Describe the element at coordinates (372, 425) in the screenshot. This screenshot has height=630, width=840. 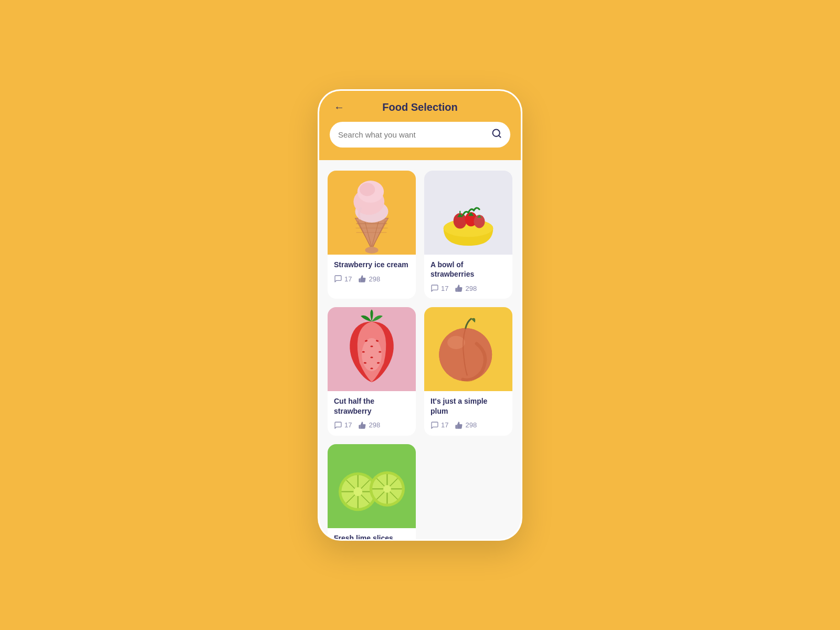
I see `card-meta-cut-strawberry: 17 298` at that location.